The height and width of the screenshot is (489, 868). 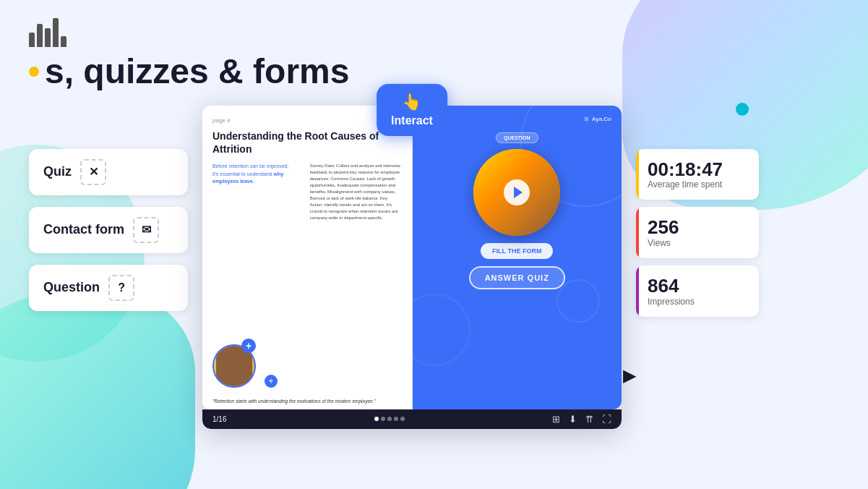 I want to click on question-button: Question ?, so click(x=108, y=288).